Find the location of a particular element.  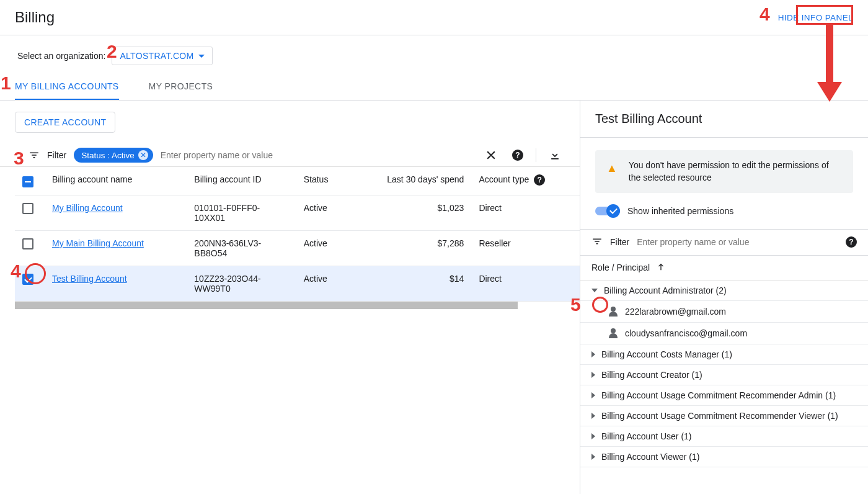

show-inherited-toggle is located at coordinates (608, 211).